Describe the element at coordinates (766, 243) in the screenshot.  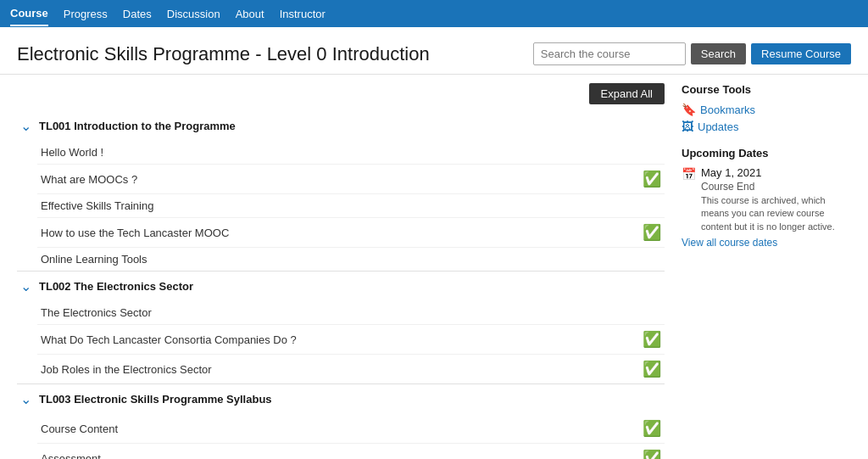
I see `view-all-dates-link: View all course dates` at that location.